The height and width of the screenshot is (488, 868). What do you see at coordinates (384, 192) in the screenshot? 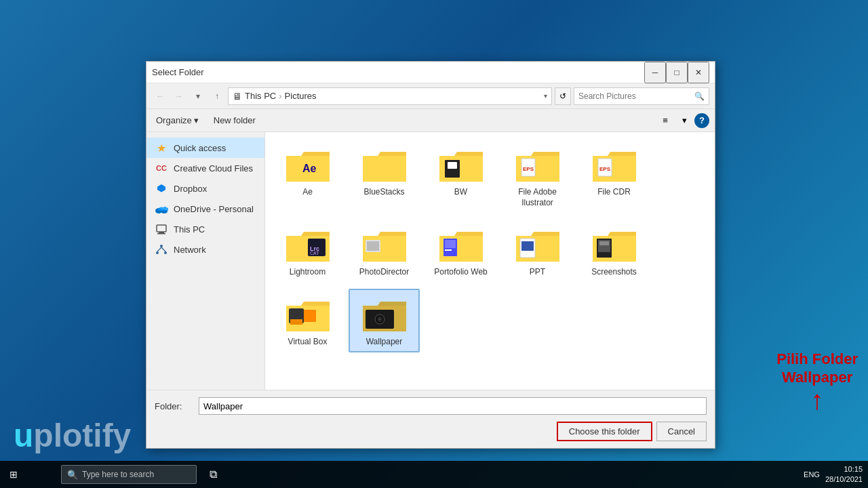
I see `folder-bluestacks-label: BlueStacks` at bounding box center [384, 192].